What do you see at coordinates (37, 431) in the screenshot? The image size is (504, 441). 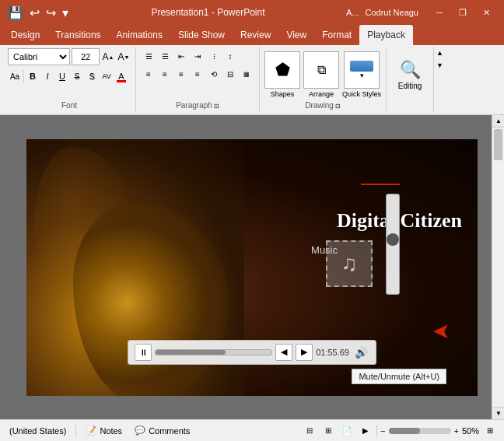 I see `locale-info: (United States)` at bounding box center [37, 431].